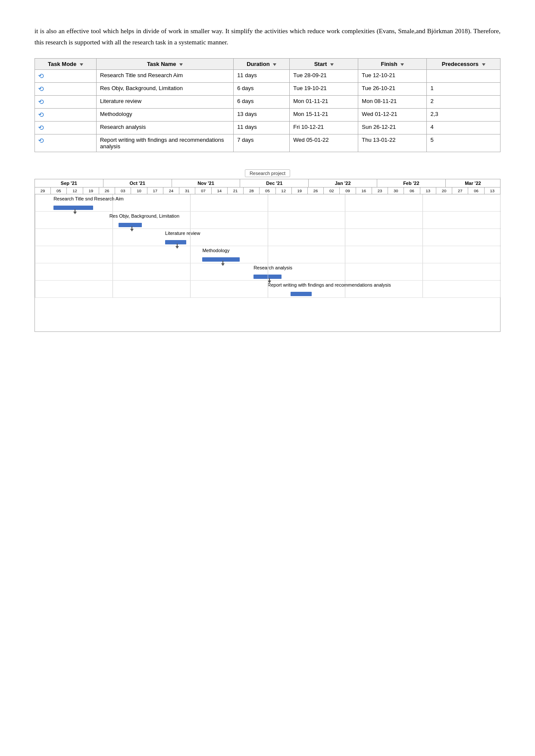  I want to click on col-header-duration: Duration, so click(262, 64).